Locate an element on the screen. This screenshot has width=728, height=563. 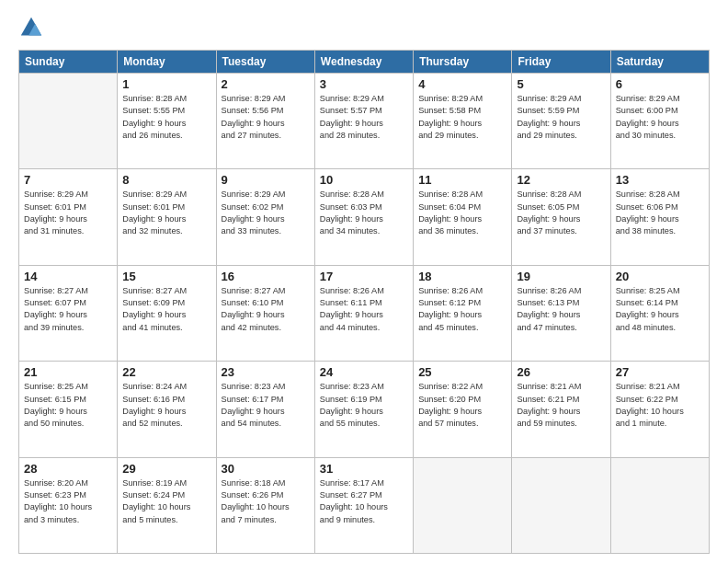
day-number: 22 is located at coordinates (166, 372).